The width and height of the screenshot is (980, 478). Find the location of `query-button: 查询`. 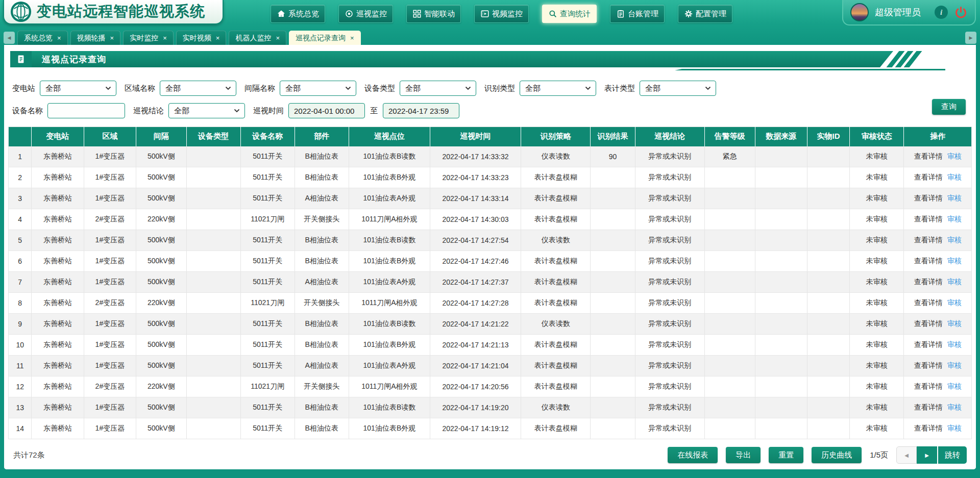

query-button: 查询 is located at coordinates (949, 107).